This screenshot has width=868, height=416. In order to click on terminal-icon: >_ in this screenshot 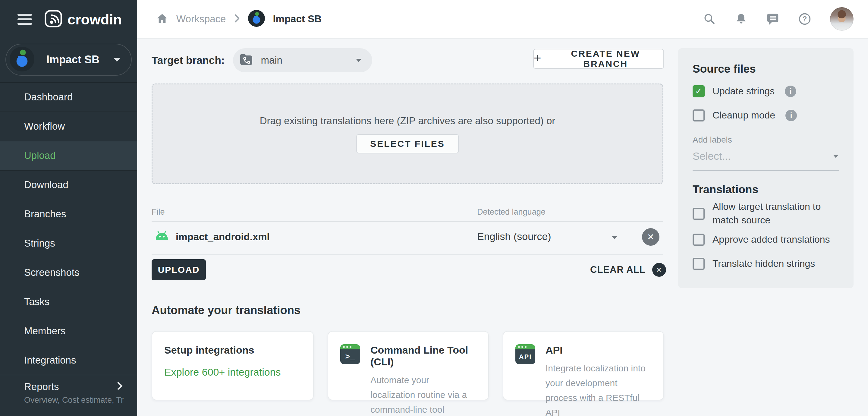, I will do `click(350, 354)`.